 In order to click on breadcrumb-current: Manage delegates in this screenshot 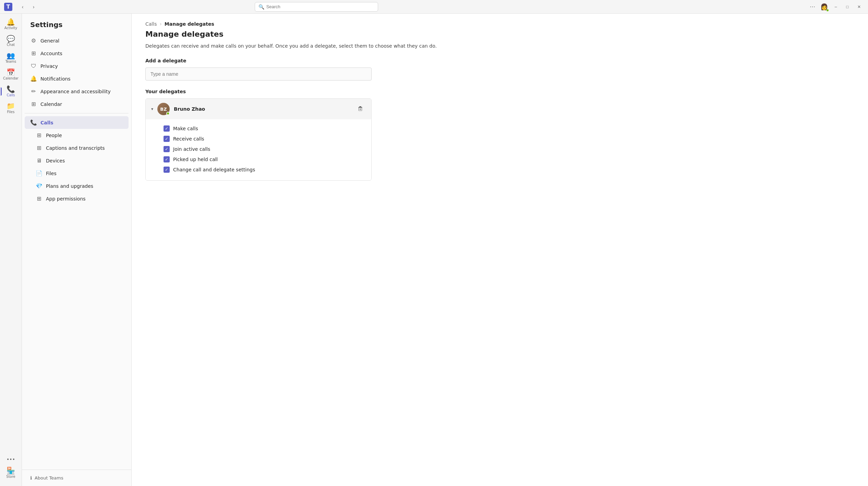, I will do `click(189, 24)`.